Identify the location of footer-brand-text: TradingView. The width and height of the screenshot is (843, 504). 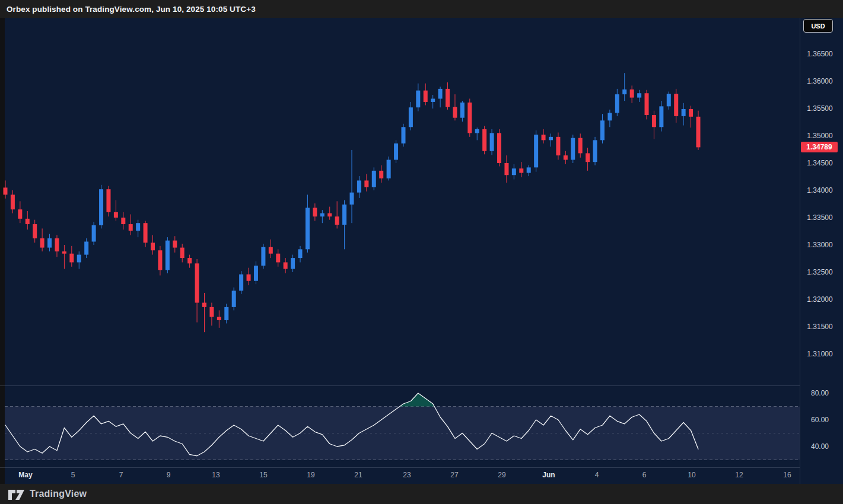
(58, 494).